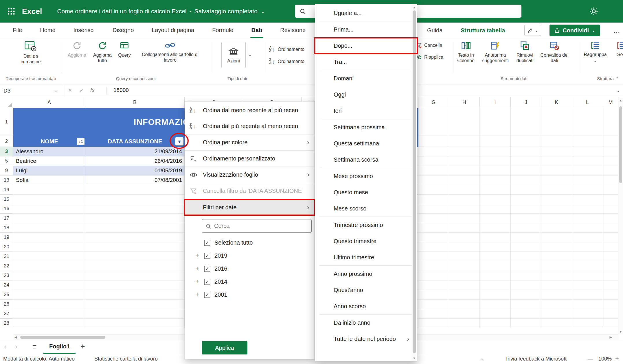 The width and height of the screenshot is (623, 364). I want to click on date-filter-option-mese-prossimo: Mese prossimo, so click(366, 176).